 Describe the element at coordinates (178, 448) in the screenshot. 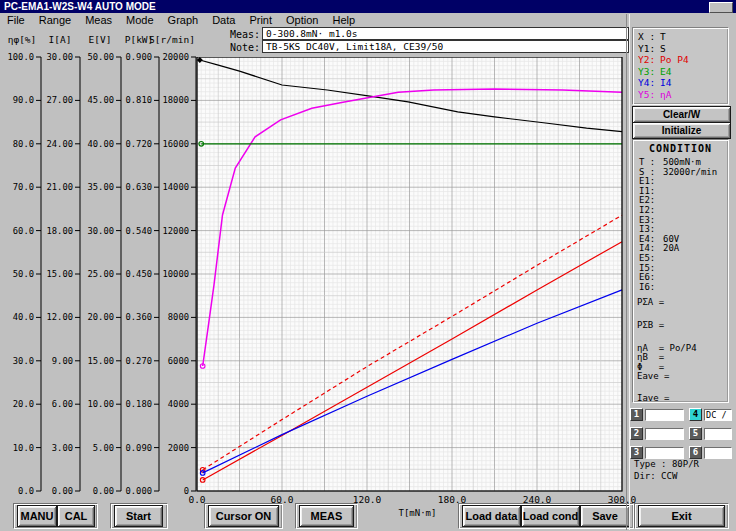

I see `axis-tick-label: 2000` at that location.